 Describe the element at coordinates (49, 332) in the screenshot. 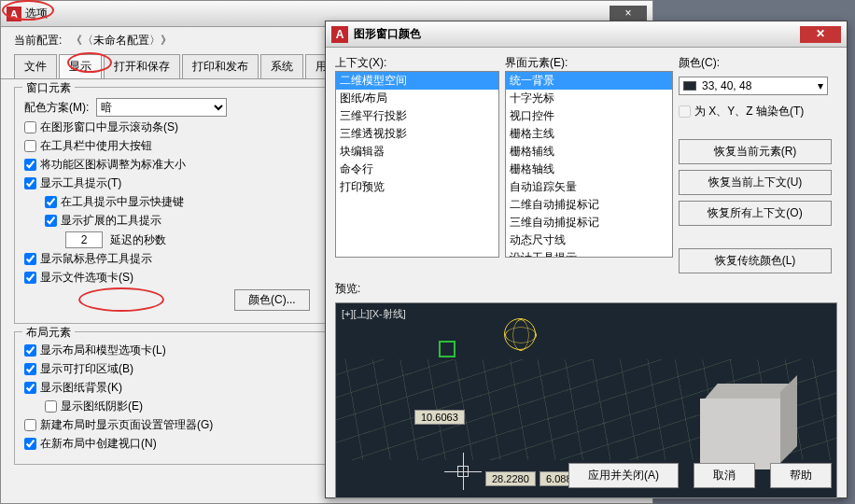

I see `layout-elements-group: 布局元素` at that location.